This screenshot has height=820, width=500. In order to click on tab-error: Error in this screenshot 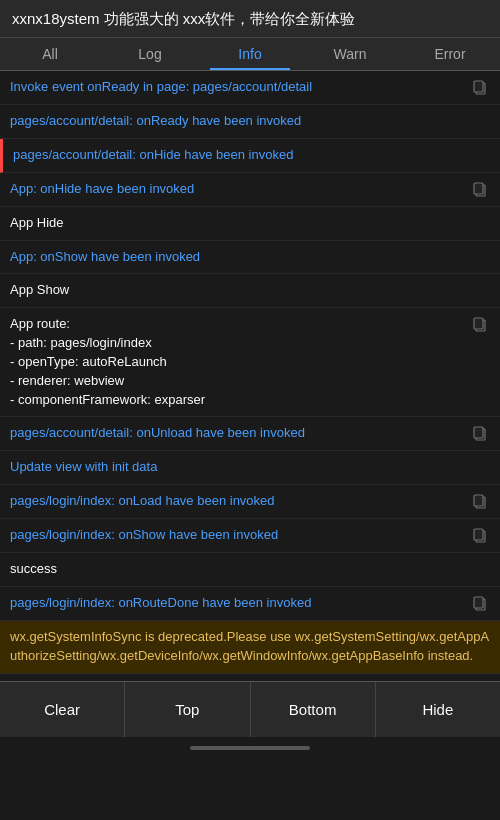, I will do `click(450, 54)`.